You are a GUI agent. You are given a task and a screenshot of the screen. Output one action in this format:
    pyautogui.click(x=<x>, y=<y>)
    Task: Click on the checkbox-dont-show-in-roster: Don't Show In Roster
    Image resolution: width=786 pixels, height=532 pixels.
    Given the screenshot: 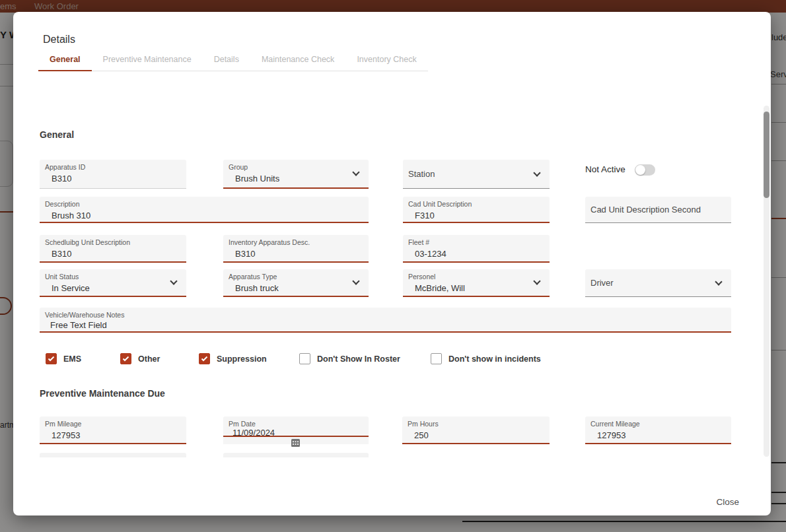 What is the action you would take?
    pyautogui.click(x=350, y=359)
    